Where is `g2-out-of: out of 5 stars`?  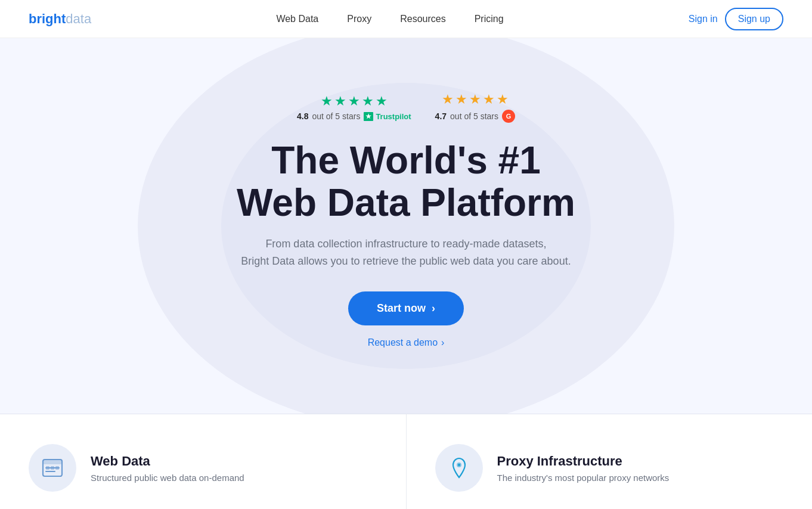
g2-out-of: out of 5 stars is located at coordinates (475, 116).